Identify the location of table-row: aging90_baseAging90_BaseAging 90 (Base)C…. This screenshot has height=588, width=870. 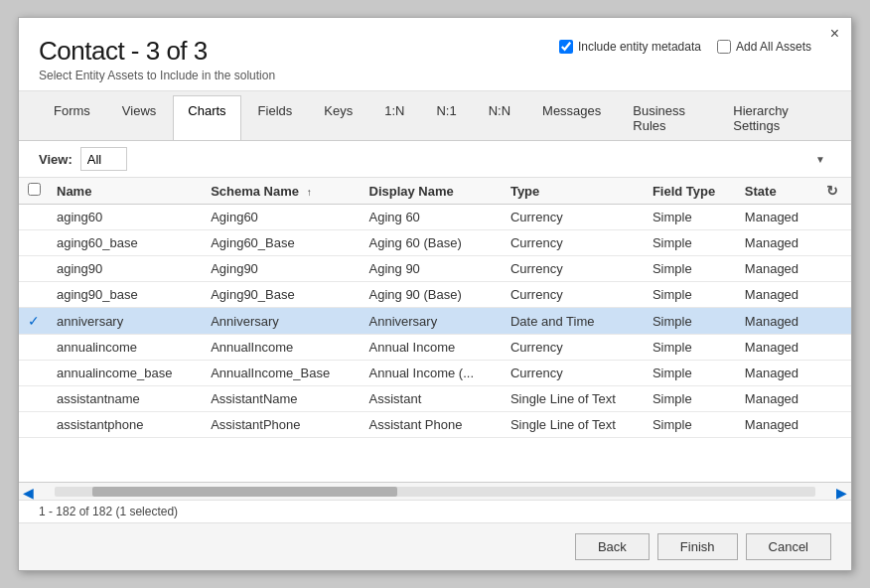
(435, 295).